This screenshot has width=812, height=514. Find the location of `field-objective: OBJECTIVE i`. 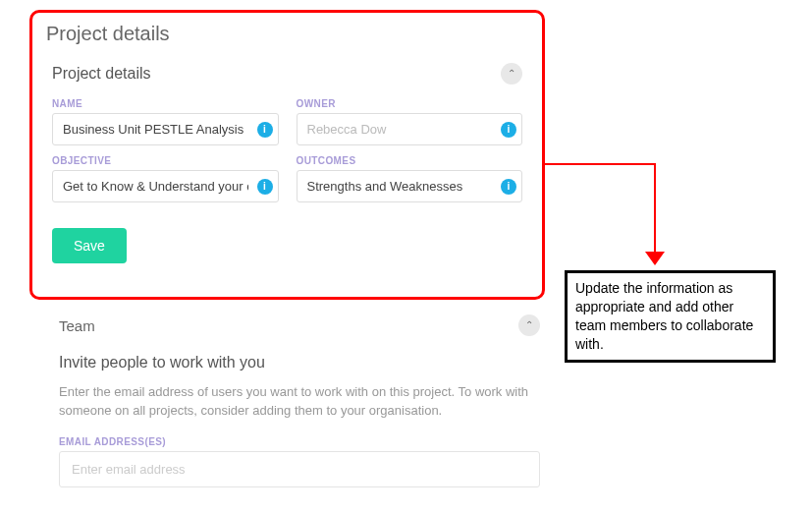

field-objective: OBJECTIVE i is located at coordinates (165, 179).